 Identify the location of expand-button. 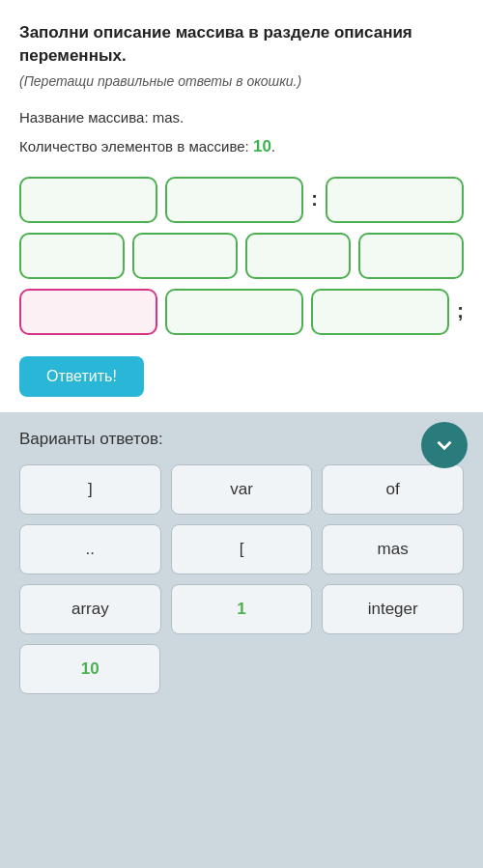
(444, 445).